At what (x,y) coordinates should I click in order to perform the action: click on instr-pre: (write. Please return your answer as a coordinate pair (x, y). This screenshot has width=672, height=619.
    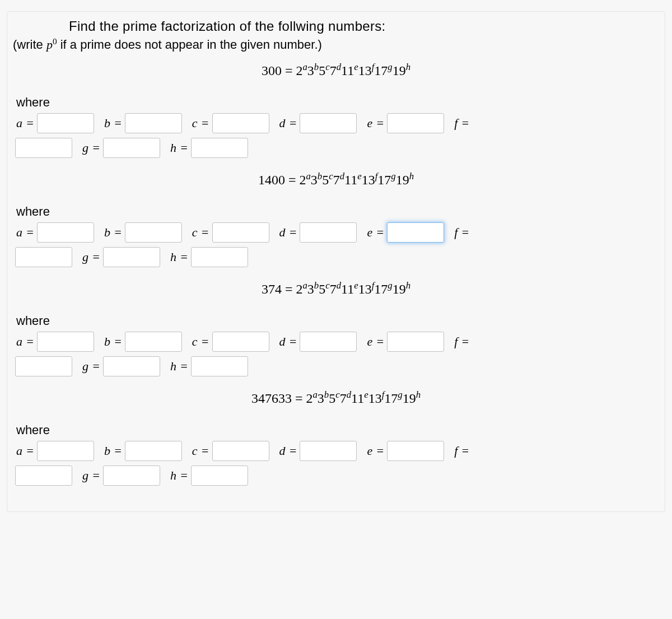
    Looking at the image, I should click on (30, 45).